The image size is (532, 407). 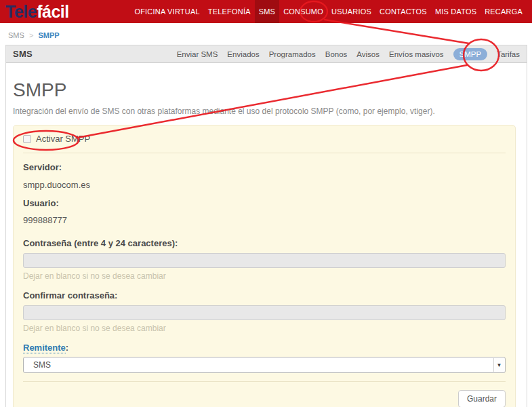 I want to click on activar-smpp-checkbox, so click(x=27, y=139).